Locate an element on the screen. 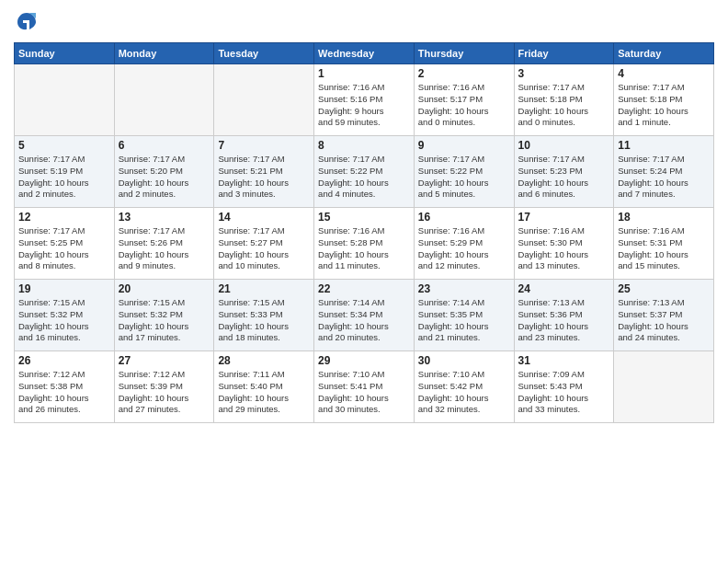 The height and width of the screenshot is (563, 728). day-number: 14 is located at coordinates (264, 217).